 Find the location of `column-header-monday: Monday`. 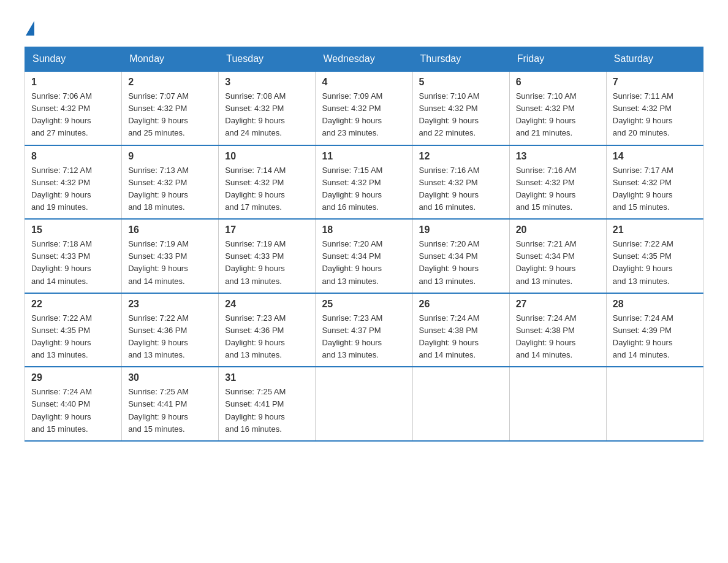

column-header-monday: Monday is located at coordinates (170, 59).